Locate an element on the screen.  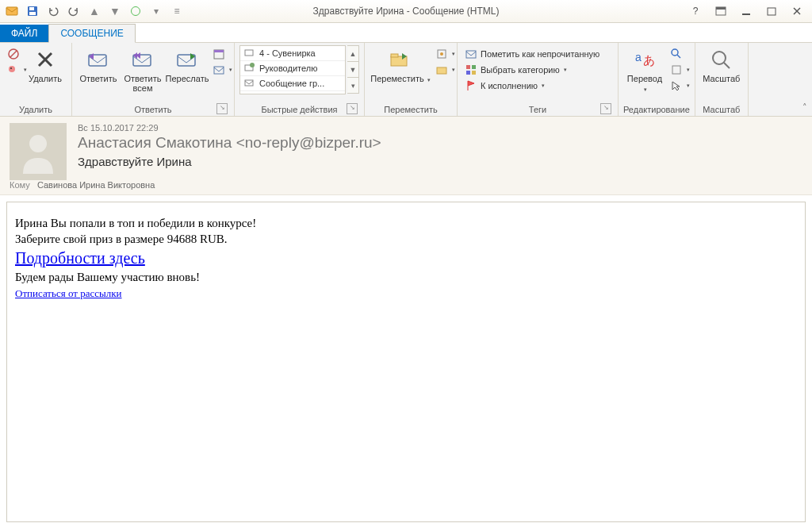
group-delete: ▾ Удалить Удалить is located at coordinates (36, 79).